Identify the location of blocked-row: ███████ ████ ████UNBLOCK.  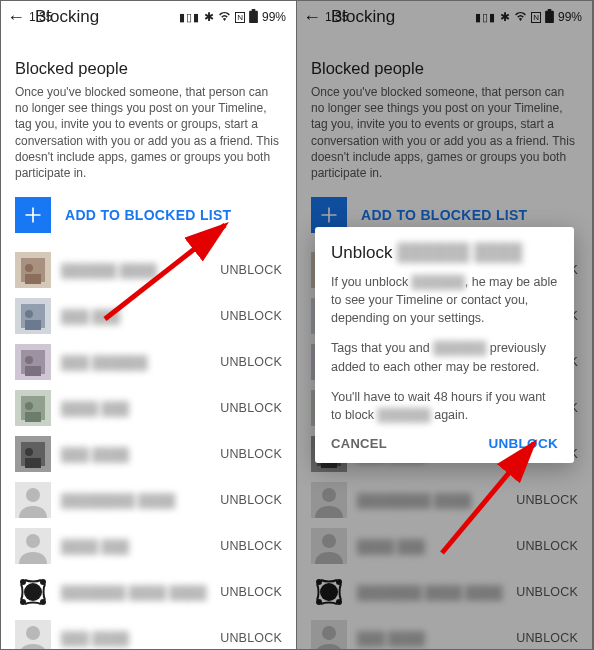
(148, 592).